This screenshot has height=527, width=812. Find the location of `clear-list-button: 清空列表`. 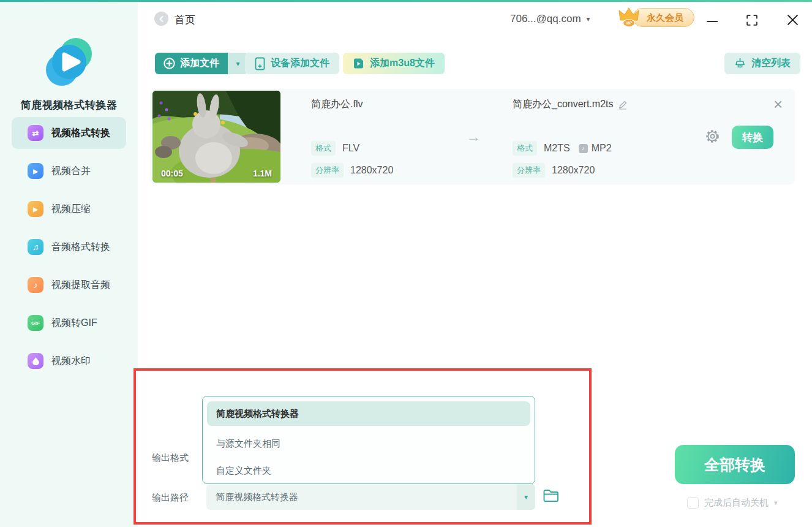

clear-list-button: 清空列表 is located at coordinates (762, 64).